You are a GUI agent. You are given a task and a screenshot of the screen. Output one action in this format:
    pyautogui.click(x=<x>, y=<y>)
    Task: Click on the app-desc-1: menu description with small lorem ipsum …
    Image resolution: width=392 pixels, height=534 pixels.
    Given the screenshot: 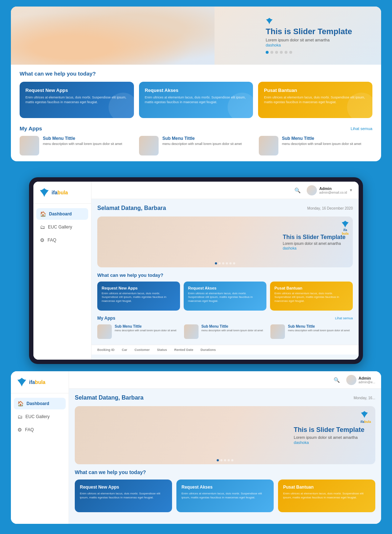 What is the action you would take?
    pyautogui.click(x=83, y=144)
    